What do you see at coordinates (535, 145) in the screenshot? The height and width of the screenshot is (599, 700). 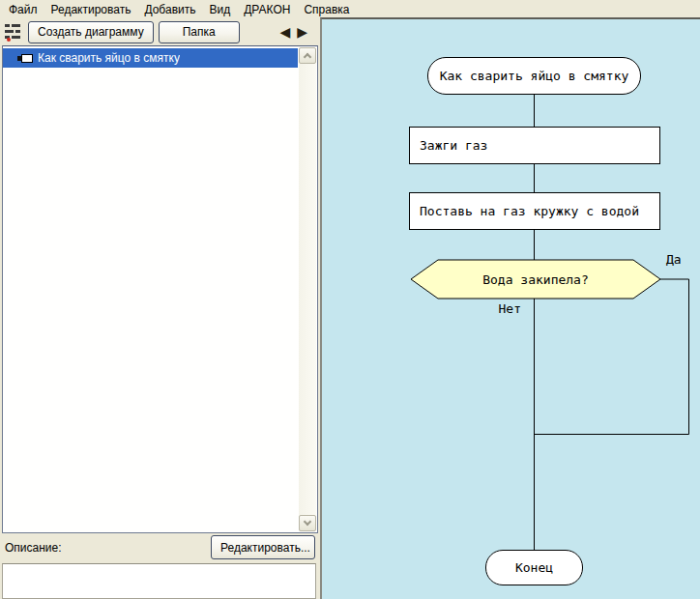 I see `action-node-1: Зажги газ` at bounding box center [535, 145].